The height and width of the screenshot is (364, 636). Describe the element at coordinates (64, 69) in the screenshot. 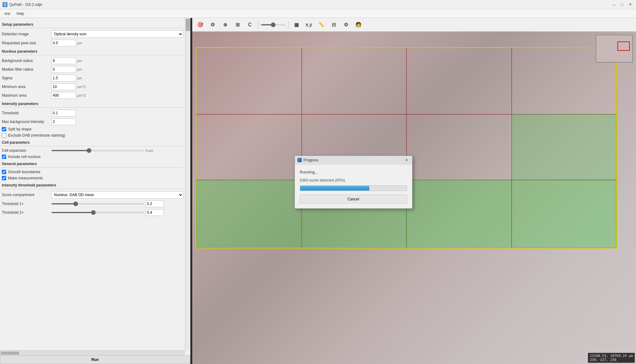

I see `median-filter-input: 0` at that location.